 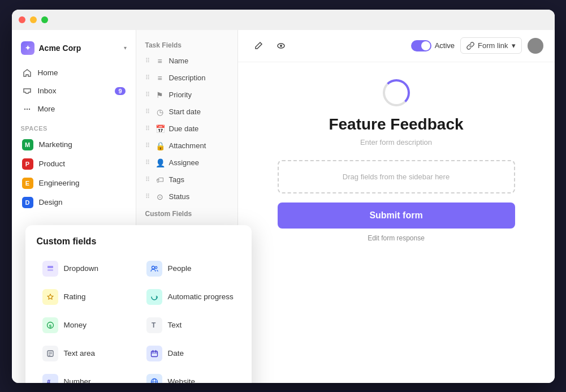 What do you see at coordinates (188, 78) in the screenshot?
I see `field-description-label: Description` at bounding box center [188, 78].